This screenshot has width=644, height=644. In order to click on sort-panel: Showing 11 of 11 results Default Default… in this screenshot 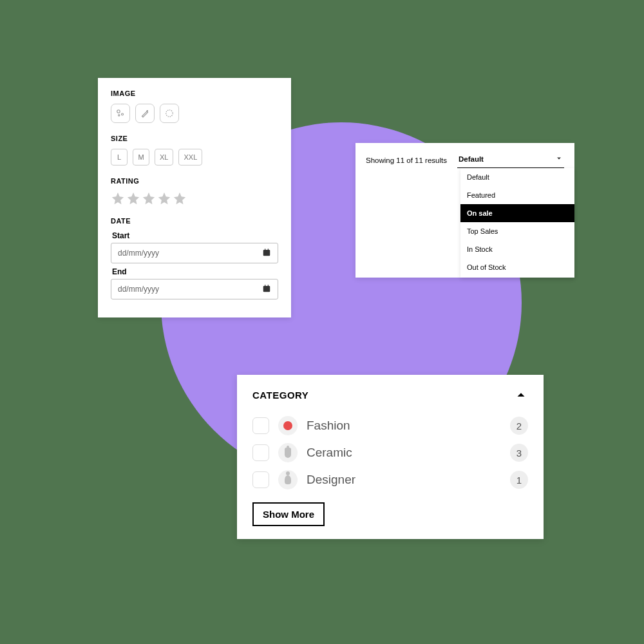, I will do `click(465, 210)`.